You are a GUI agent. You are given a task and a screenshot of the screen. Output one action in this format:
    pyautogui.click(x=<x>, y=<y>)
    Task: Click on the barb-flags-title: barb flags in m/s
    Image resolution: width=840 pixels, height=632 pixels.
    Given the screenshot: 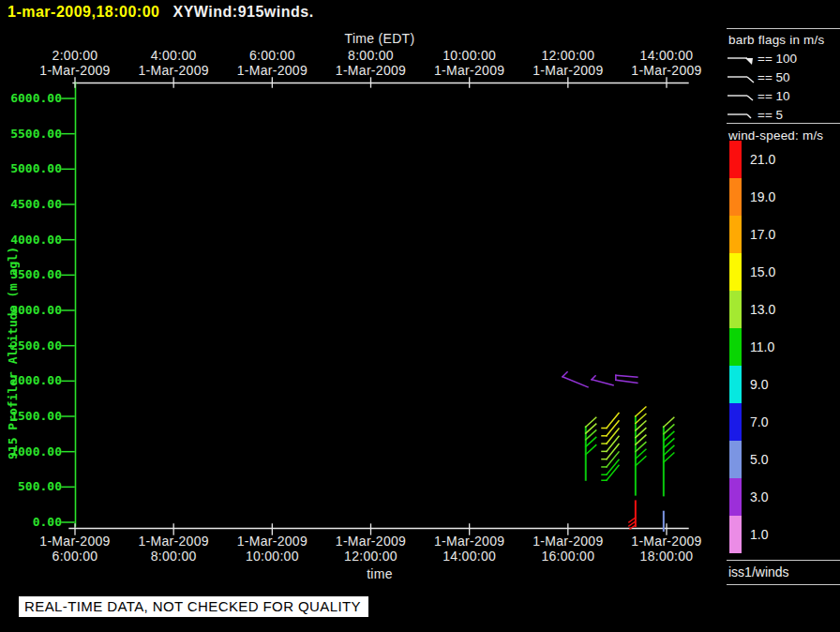 What is the action you would take?
    pyautogui.click(x=776, y=39)
    